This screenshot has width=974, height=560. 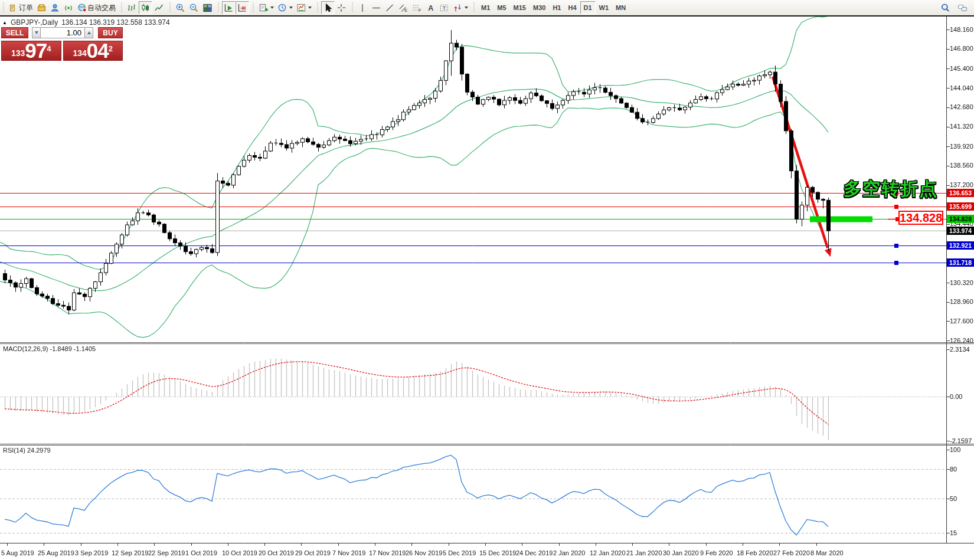 I want to click on clock-icon, so click(x=282, y=8).